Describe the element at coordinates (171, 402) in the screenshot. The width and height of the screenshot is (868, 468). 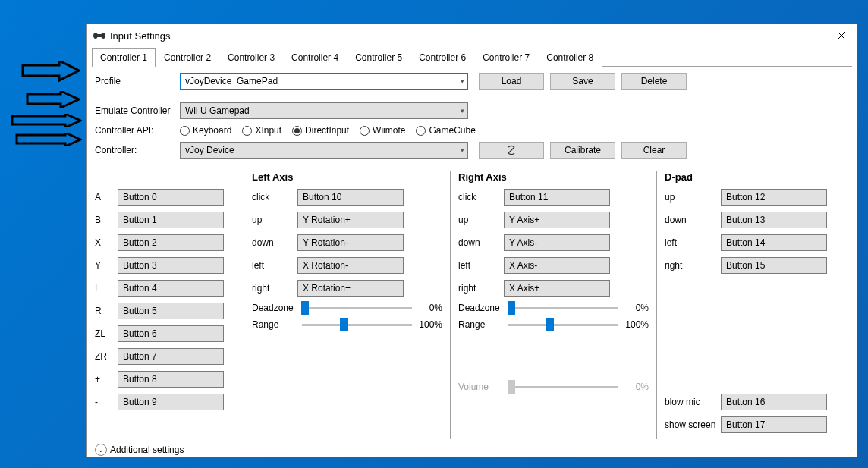
I see `map-input--: Button 9` at that location.